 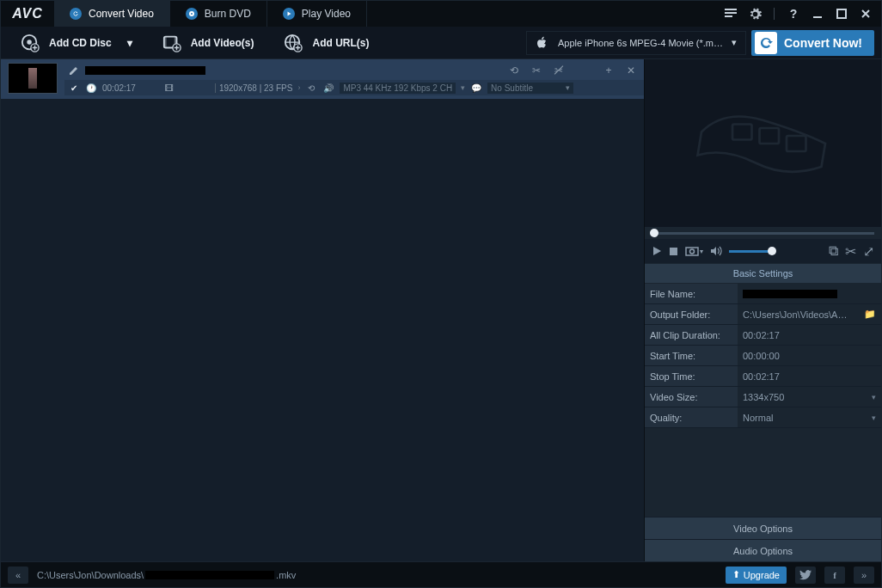 What do you see at coordinates (756, 575) in the screenshot?
I see `upgrade-button: ⬆ Upgrade` at bounding box center [756, 575].